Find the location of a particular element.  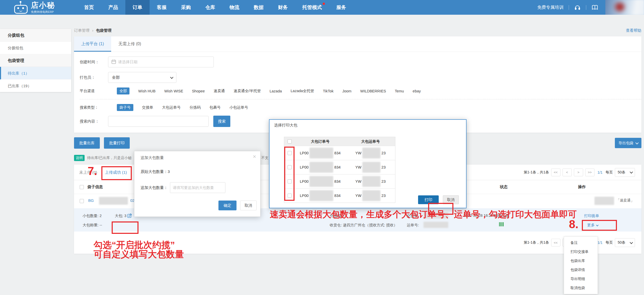

nav-item-orders: 订单 is located at coordinates (137, 7).